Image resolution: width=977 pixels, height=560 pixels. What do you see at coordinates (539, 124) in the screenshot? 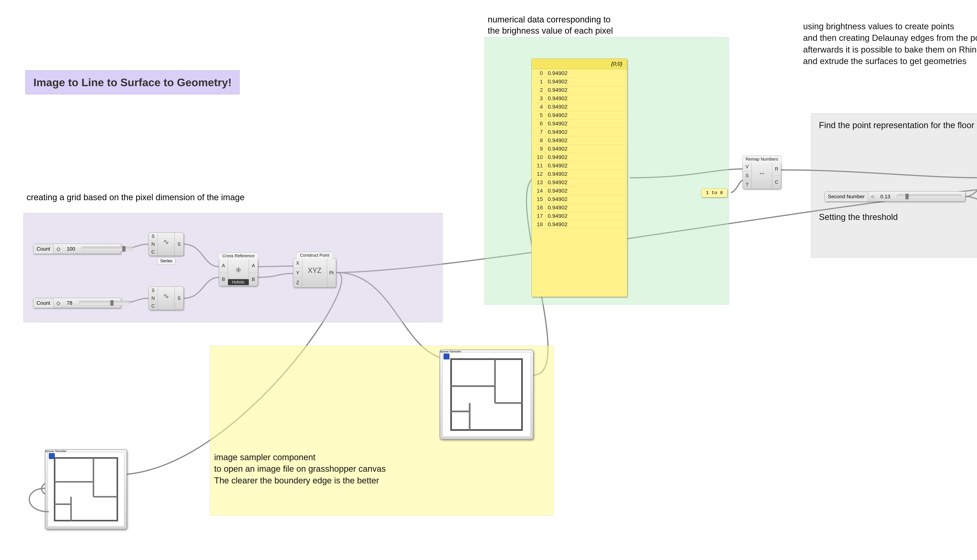
I see `panel-row-index: 6` at bounding box center [539, 124].